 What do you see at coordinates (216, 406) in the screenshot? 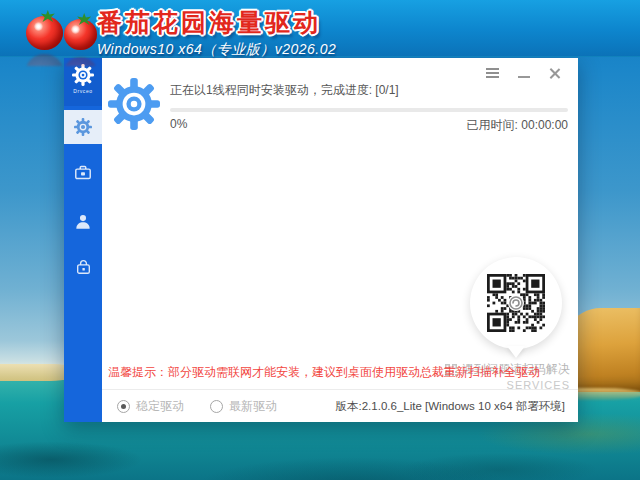
I see `radio-unselected-icon` at bounding box center [216, 406].